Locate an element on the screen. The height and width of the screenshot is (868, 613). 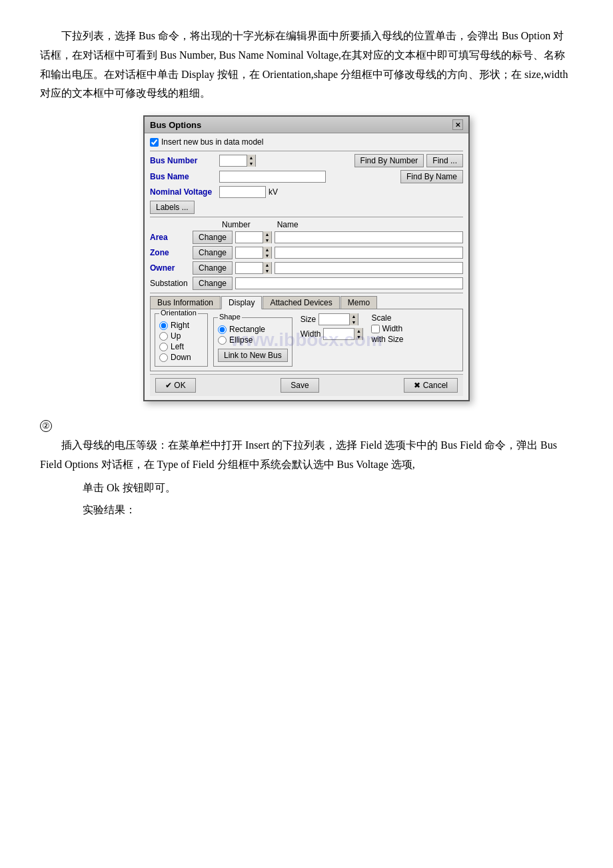
zone-change-button: Change is located at coordinates (213, 253).